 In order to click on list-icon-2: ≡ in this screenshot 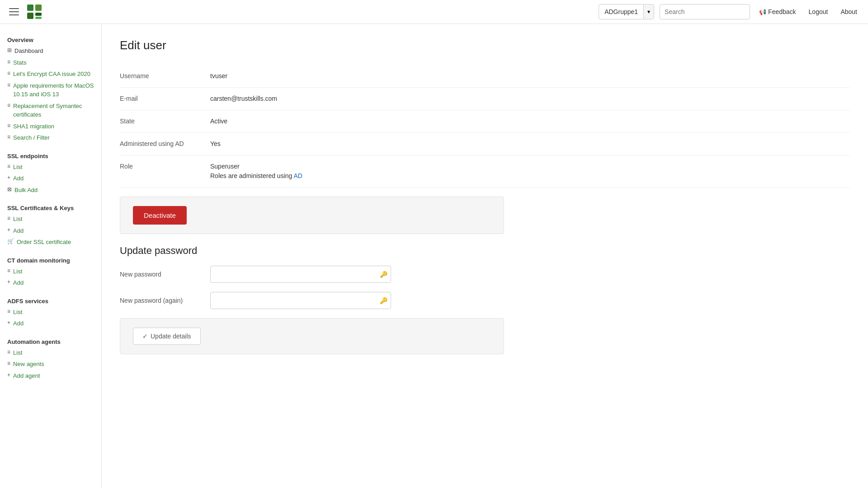, I will do `click(9, 73)`.